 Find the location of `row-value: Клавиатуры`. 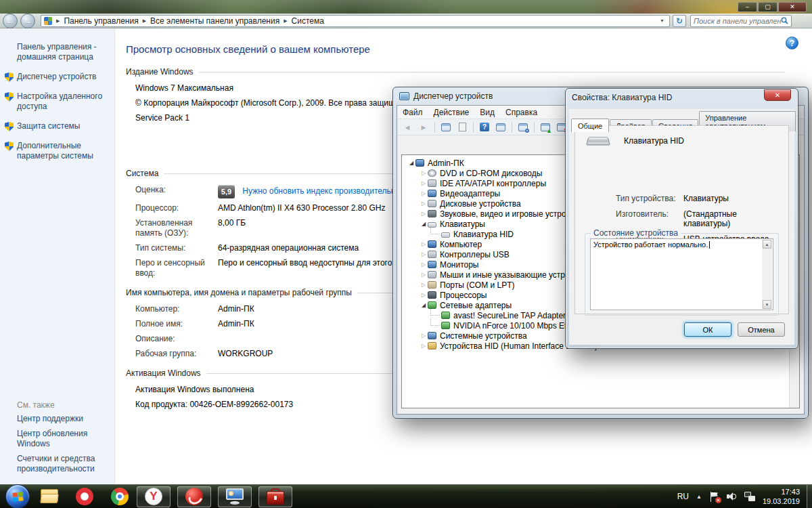

row-value: Клавиатуры is located at coordinates (732, 198).